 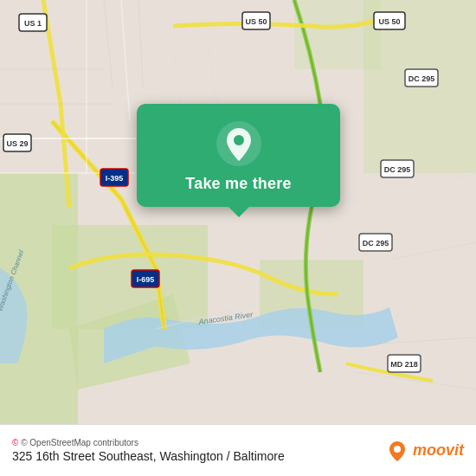 I want to click on footer: © © OpenStreetMap contributors 325 16th …, so click(x=238, y=450).